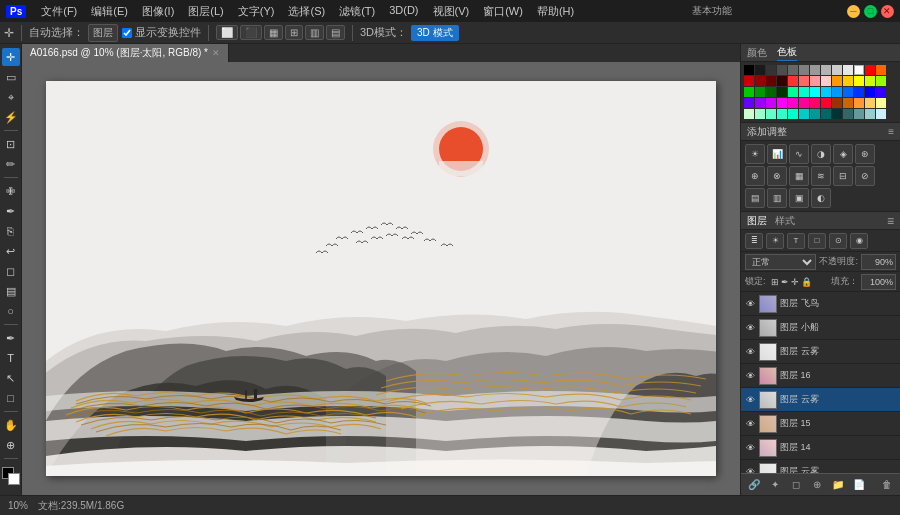 The height and width of the screenshot is (515, 900). I want to click on fill-input, so click(878, 282).